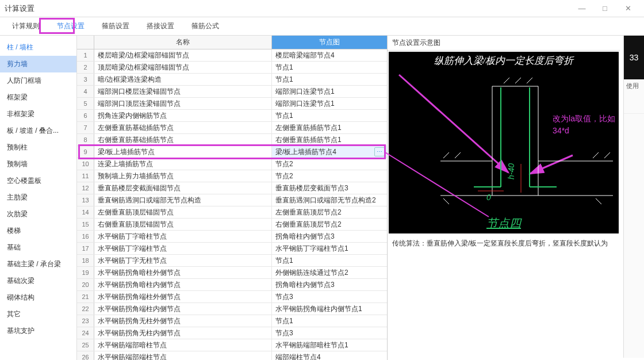 The image size is (644, 360). What do you see at coordinates (329, 345) in the screenshot?
I see `row-img: 水平钢筋端部暗柱节点1` at bounding box center [329, 345].